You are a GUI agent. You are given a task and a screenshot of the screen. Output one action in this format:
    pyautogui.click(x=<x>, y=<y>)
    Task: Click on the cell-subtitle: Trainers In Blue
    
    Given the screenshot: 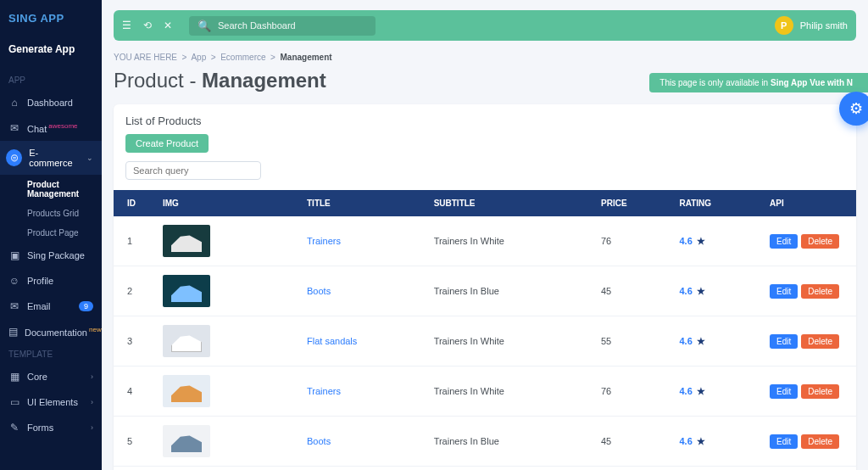 What is the action you would take?
    pyautogui.click(x=510, y=292)
    